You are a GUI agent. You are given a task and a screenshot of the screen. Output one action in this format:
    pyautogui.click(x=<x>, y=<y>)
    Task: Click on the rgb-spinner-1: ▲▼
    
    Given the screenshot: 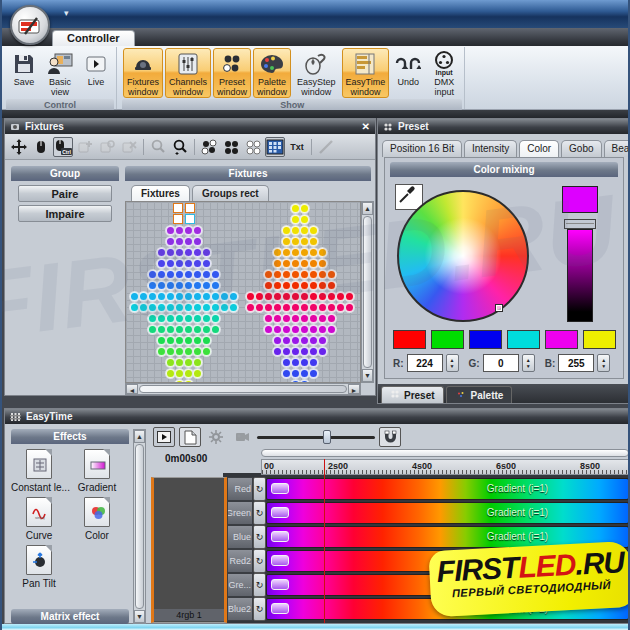 What is the action you would take?
    pyautogui.click(x=528, y=363)
    